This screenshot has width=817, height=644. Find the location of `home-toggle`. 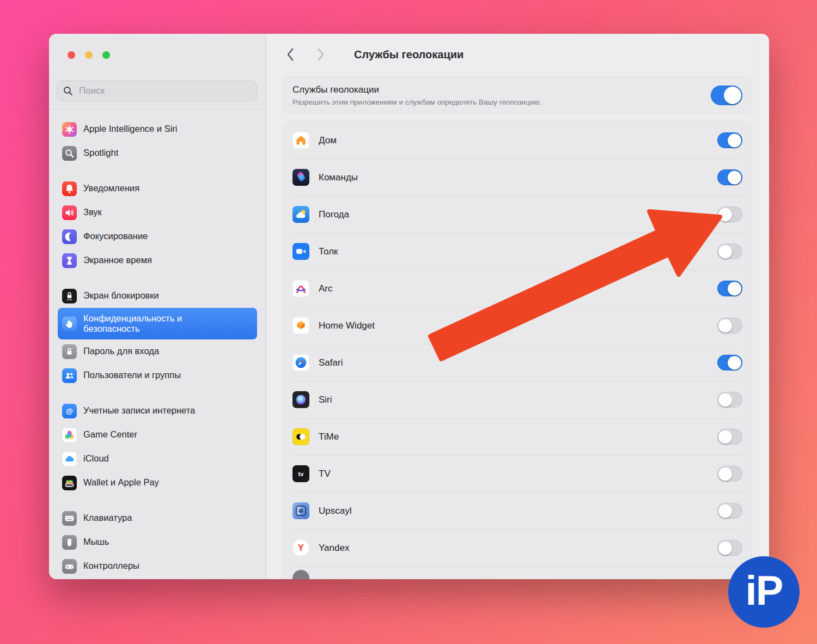

home-toggle is located at coordinates (730, 141).